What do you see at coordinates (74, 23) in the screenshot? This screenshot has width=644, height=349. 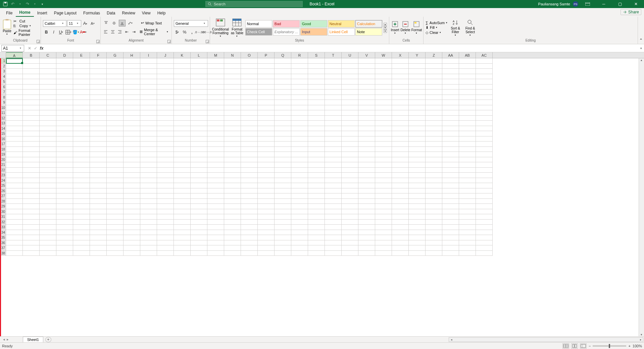 I see `font-size-combo: 11▾` at bounding box center [74, 23].